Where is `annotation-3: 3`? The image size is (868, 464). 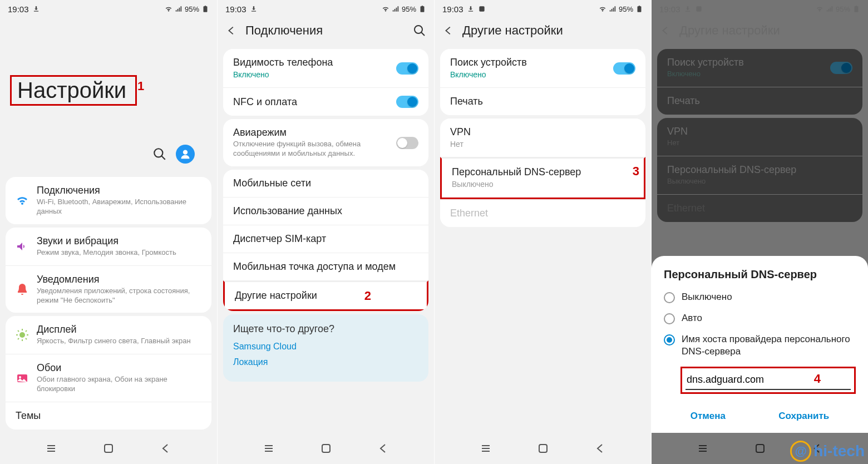 annotation-3: 3 is located at coordinates (636, 171).